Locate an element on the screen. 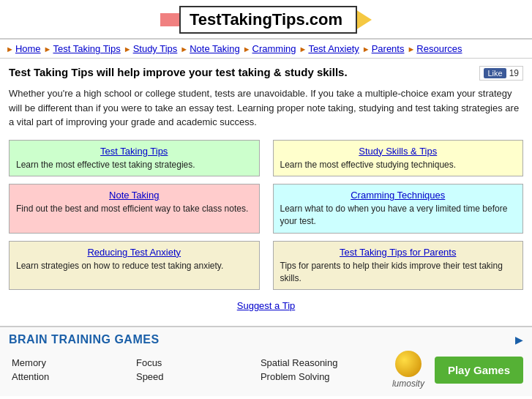  card-desc-test-taking-tips: Learn the most effective test taking str… is located at coordinates (105, 165).